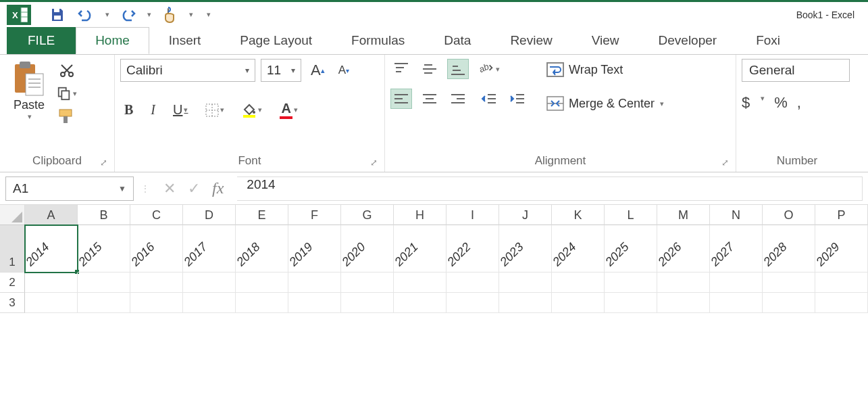 The width and height of the screenshot is (868, 401). What do you see at coordinates (781, 103) in the screenshot?
I see `percent-button: %` at bounding box center [781, 103].